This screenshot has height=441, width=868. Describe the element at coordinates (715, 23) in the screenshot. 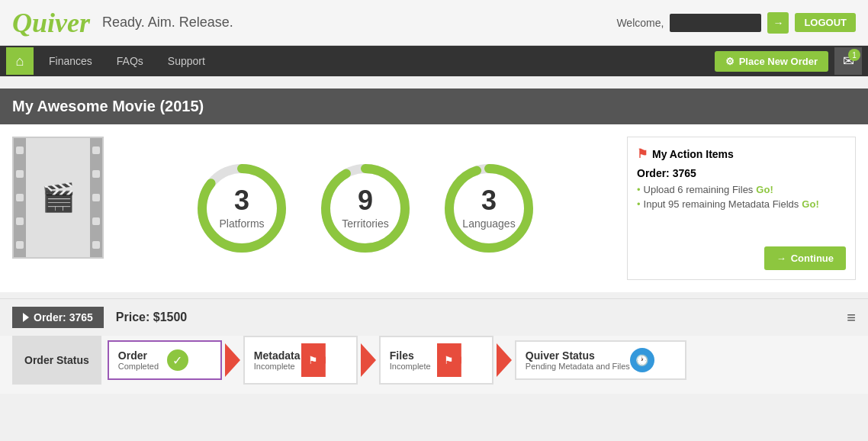

I see `username-box` at that location.